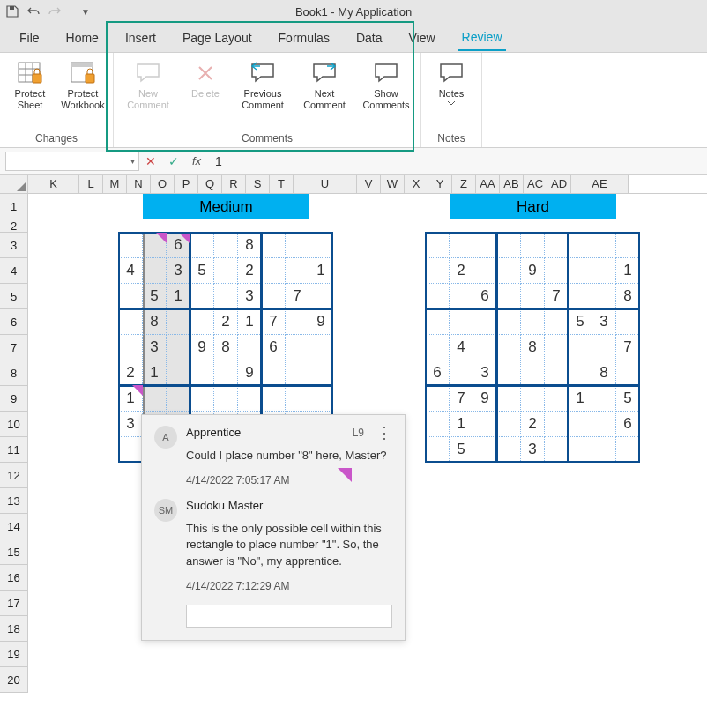  What do you see at coordinates (14, 578) in the screenshot?
I see `row-header-16: 16` at bounding box center [14, 578].